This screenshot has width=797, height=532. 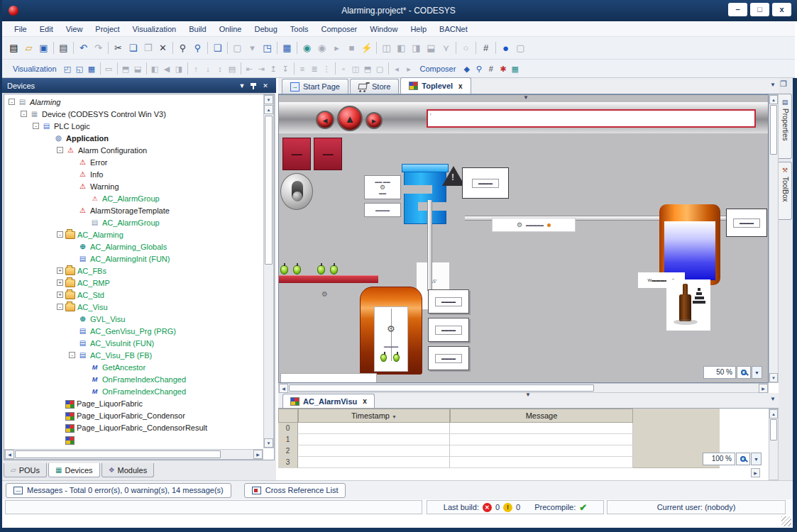 What do you see at coordinates (155, 69) in the screenshot?
I see `visualization-toolbar-icon: ◧` at bounding box center [155, 69].